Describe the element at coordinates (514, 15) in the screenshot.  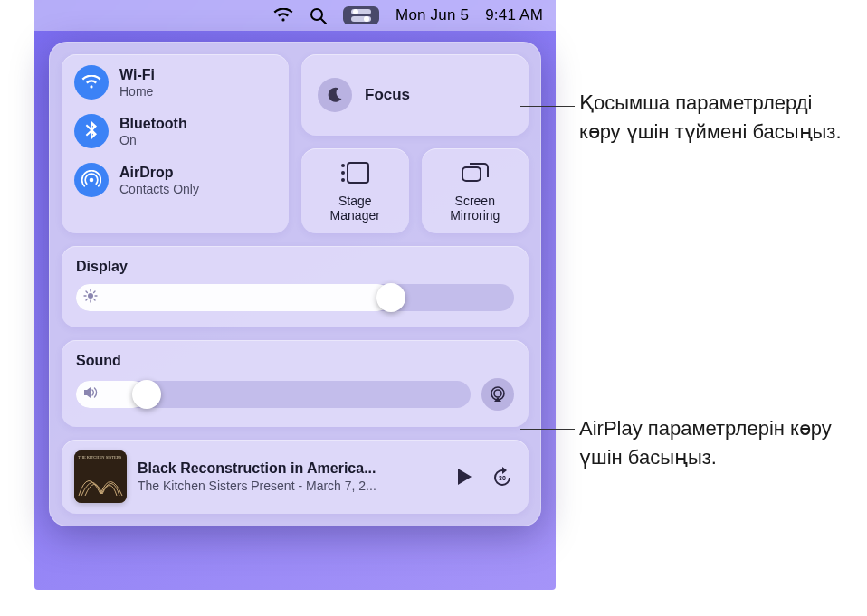
I see `menubar-time: 9:41 AM` at that location.